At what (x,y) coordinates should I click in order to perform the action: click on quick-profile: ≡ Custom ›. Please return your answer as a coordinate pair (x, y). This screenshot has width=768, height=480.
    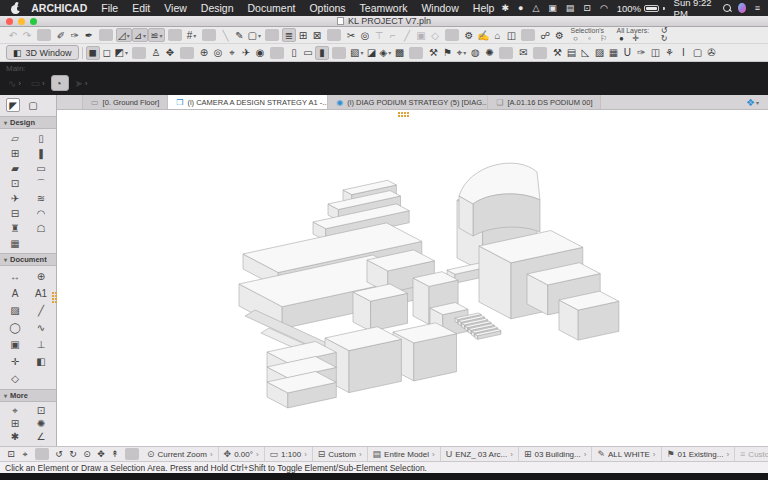
    Looking at the image, I should click on (752, 454).